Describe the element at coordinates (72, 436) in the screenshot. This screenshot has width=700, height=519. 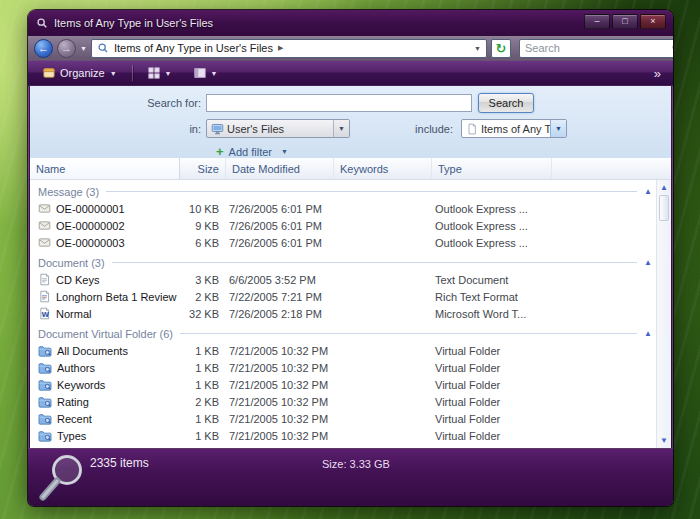
I see `file-name: Types` at that location.